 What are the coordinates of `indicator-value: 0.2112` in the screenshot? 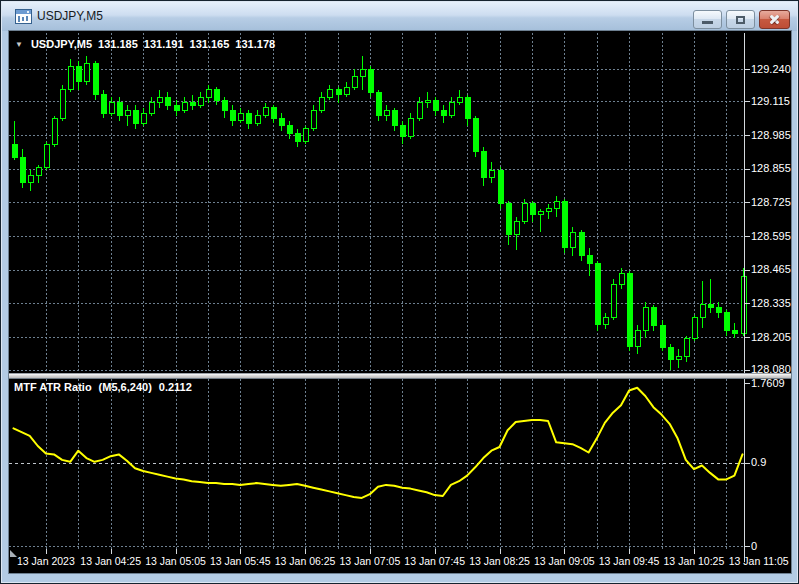 It's located at (176, 387).